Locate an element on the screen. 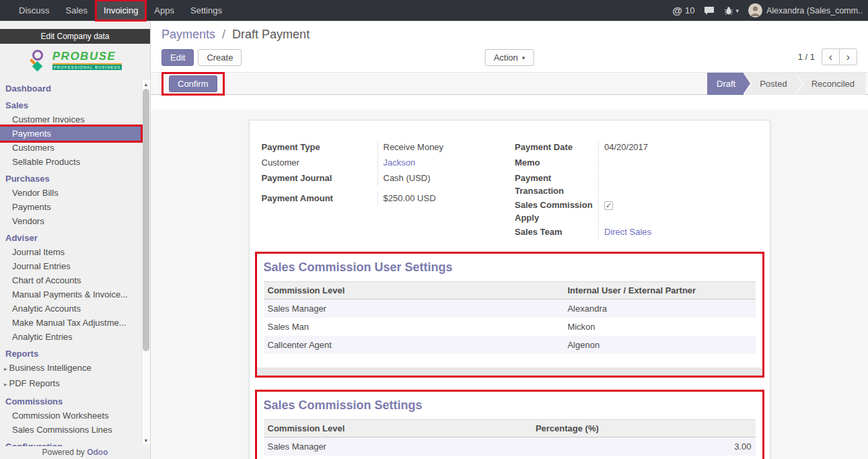 The width and height of the screenshot is (868, 459). scroll-up-icon: ▲ is located at coordinates (146, 84).